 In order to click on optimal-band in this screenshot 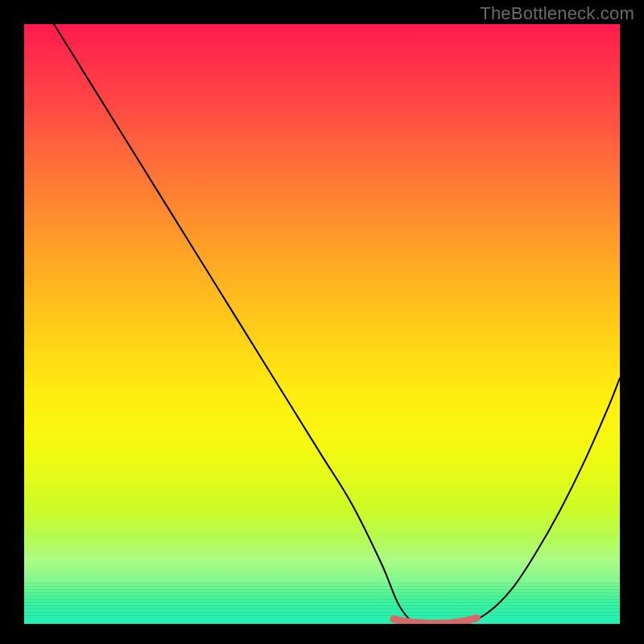, I will do `click(436, 621)`.